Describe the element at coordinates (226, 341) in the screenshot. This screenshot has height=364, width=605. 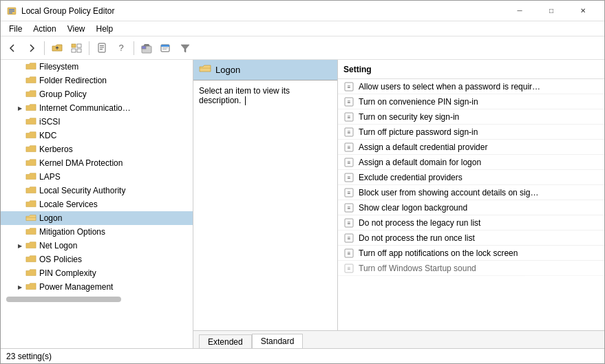
I see `tab-extended: Extended` at that location.